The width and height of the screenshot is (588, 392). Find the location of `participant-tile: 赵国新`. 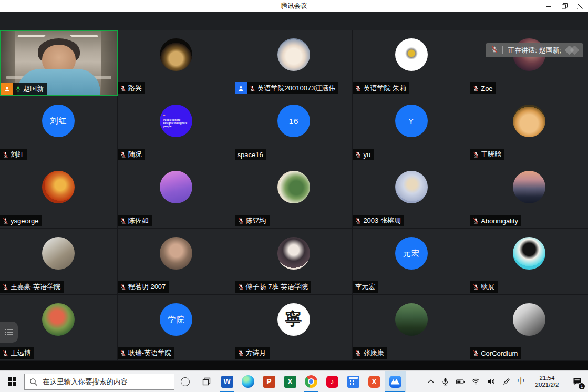

participant-tile: 赵国新 is located at coordinates (59, 63).